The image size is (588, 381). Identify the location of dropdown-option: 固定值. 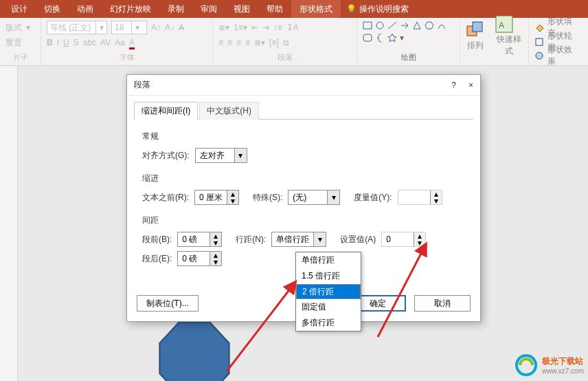
(328, 307).